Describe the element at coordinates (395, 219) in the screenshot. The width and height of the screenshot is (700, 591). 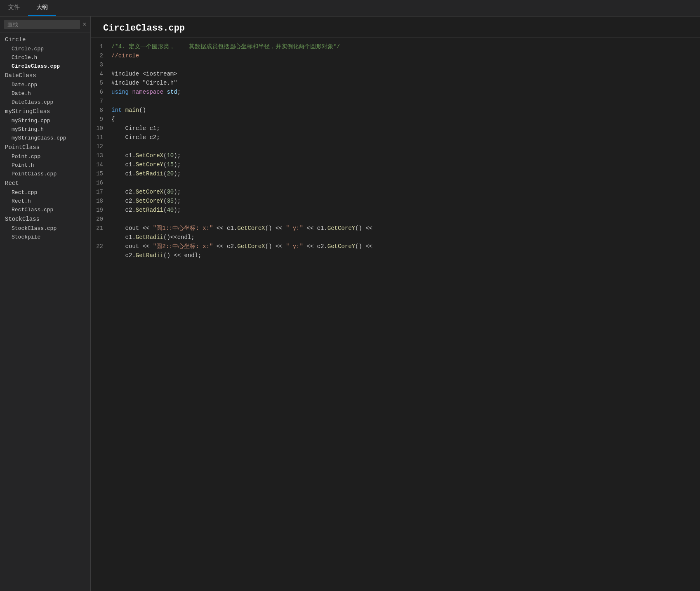
I see `code-line-20: 20` at that location.